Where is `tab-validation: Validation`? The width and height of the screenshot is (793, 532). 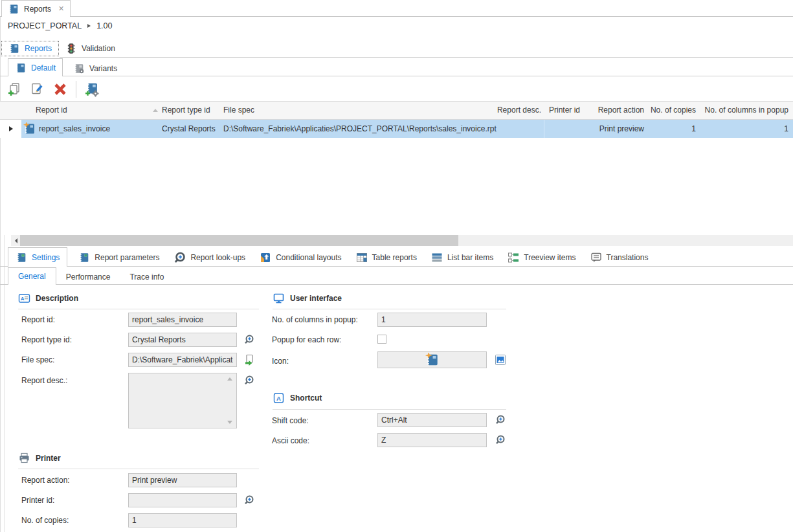
tab-validation: Validation is located at coordinates (91, 49).